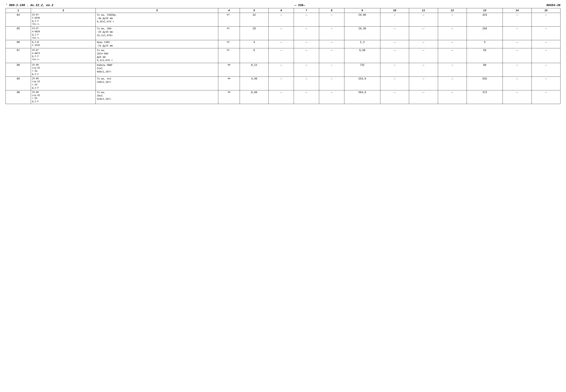 This screenshot has width=566, height=392. I want to click on col-header-6: 6, so click(281, 11).